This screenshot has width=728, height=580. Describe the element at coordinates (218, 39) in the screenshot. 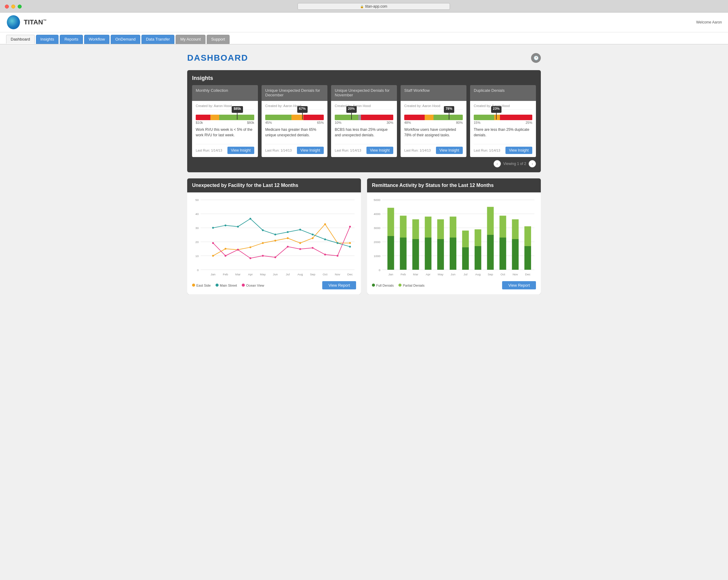

I see `nav-support: Support` at that location.